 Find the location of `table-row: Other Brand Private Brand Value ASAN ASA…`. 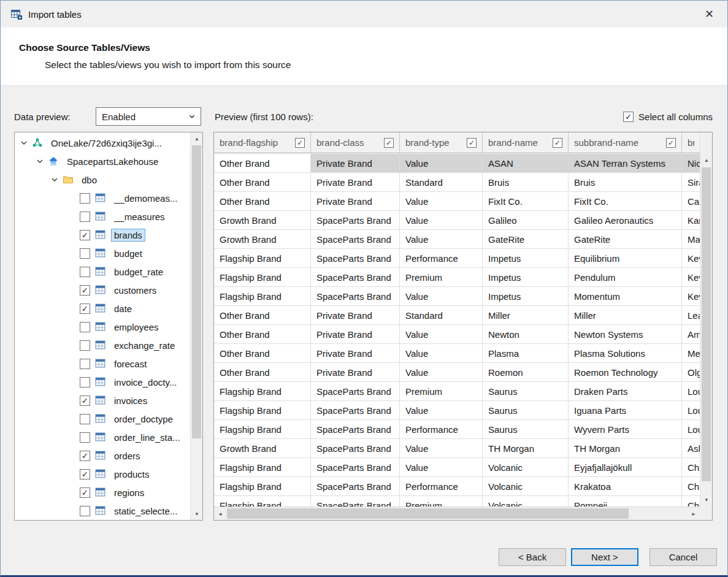

table-row: Other Brand Private Brand Value ASAN ASA… is located at coordinates (457, 163).